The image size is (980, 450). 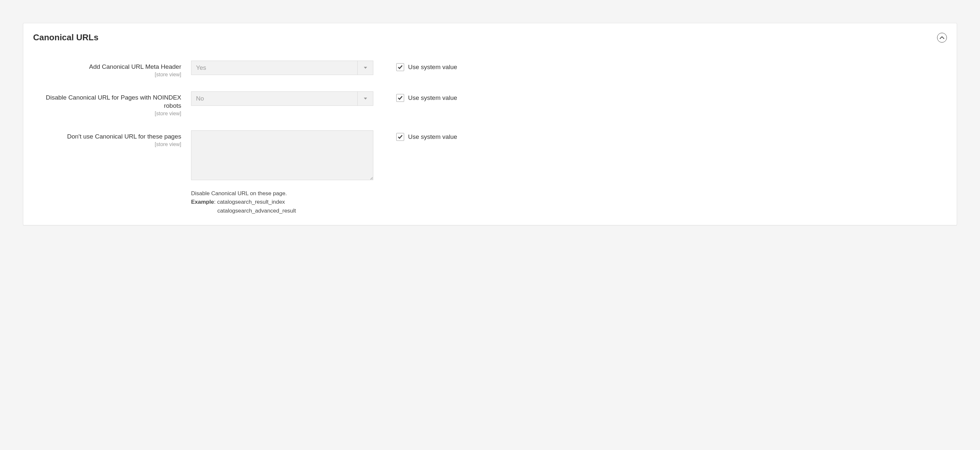 I want to click on disable-noindex-select: No, so click(x=282, y=98).